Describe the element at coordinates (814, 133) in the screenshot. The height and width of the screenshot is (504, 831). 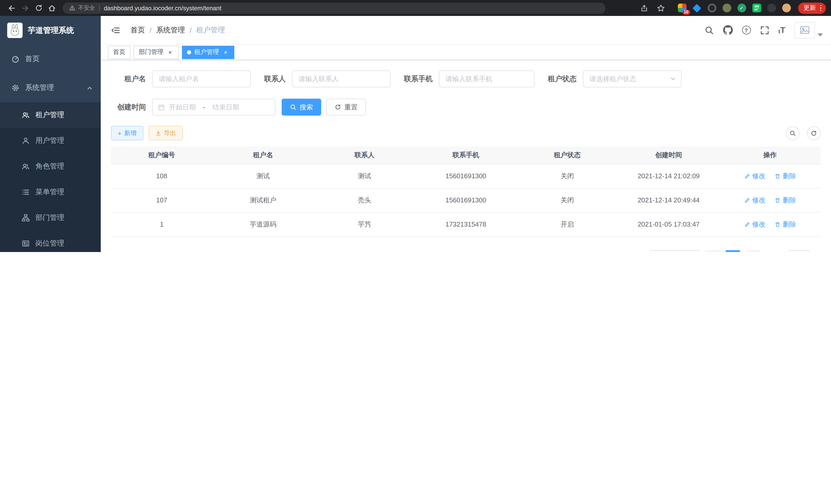
I see `refresh-table-button` at that location.